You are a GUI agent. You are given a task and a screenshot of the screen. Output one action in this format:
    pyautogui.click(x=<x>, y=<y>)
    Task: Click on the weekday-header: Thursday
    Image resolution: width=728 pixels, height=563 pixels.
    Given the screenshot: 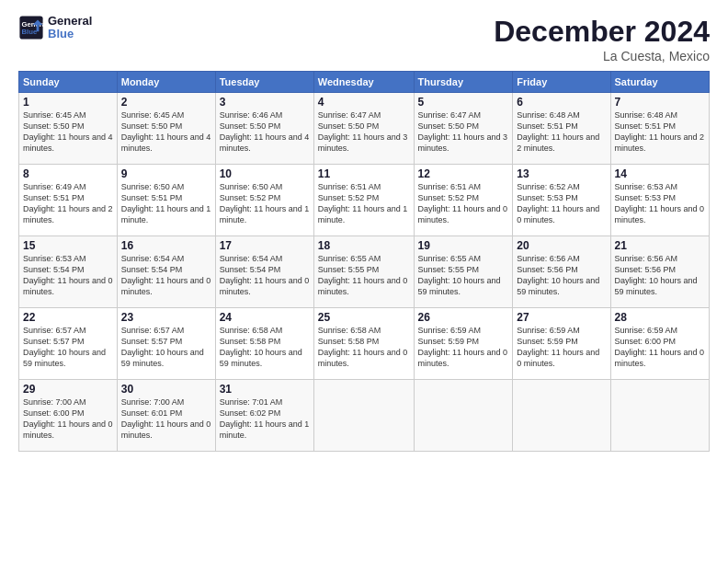 What is the action you would take?
    pyautogui.click(x=463, y=83)
    